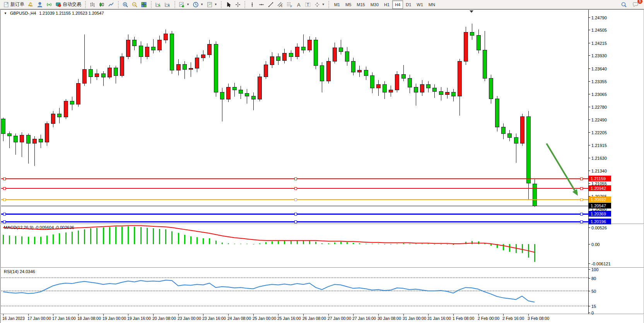 The height and width of the screenshot is (323, 644). What do you see at coordinates (184, 5) in the screenshot?
I see `new-chart-button: ▼` at bounding box center [184, 5].